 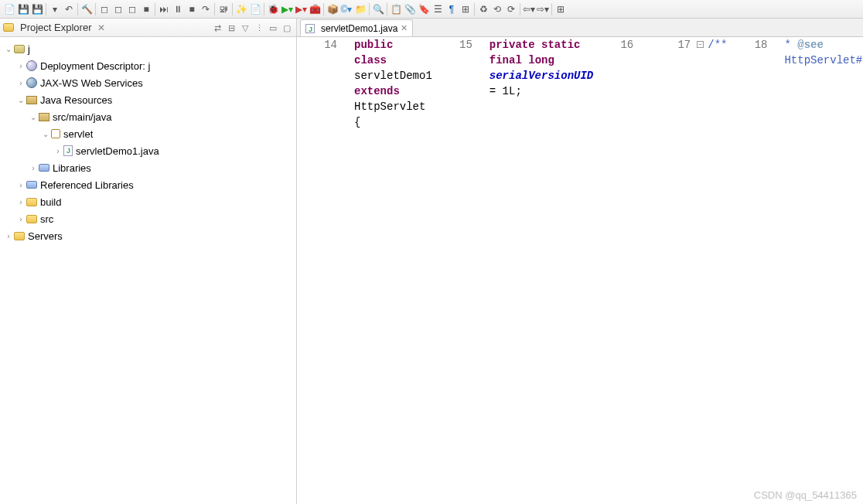 What do you see at coordinates (223, 9) in the screenshot?
I see `server-icon: 🖳` at bounding box center [223, 9].